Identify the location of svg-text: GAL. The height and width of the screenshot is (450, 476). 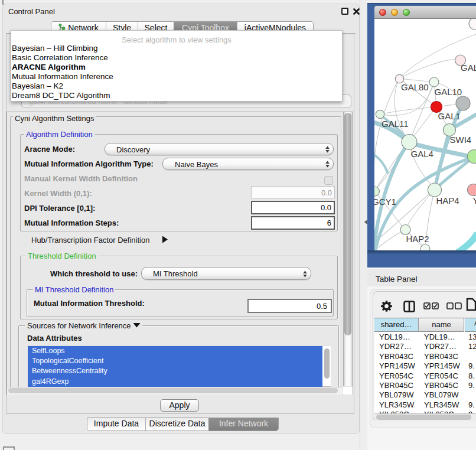
(468, 67).